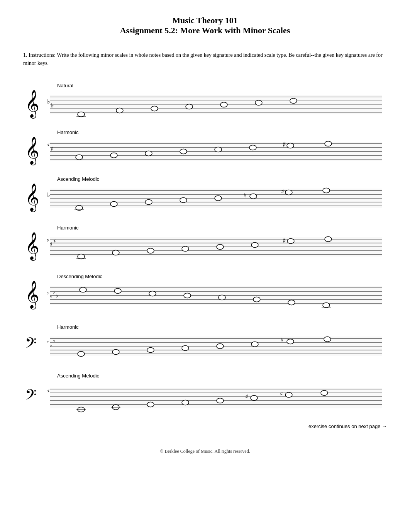 Image resolution: width=410 pixels, height=532 pixels. I want to click on instruction-text: Instructions: Write the following minor …, so click(203, 59).